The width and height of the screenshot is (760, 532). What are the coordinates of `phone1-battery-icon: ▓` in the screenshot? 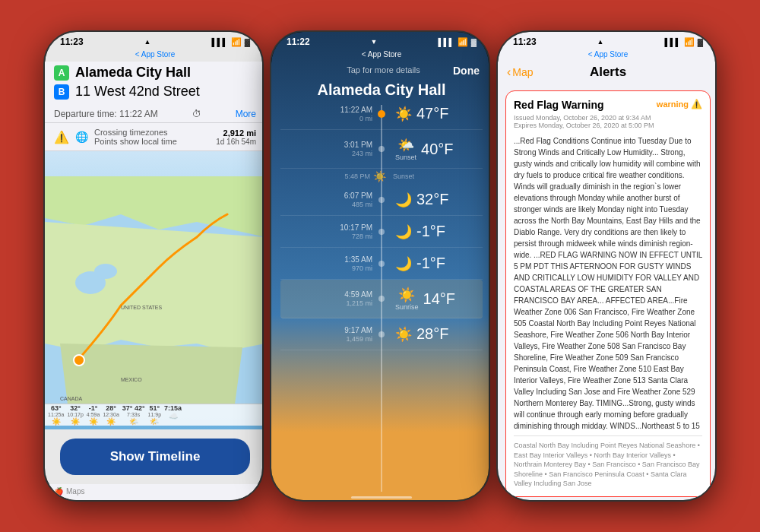 It's located at (248, 43).